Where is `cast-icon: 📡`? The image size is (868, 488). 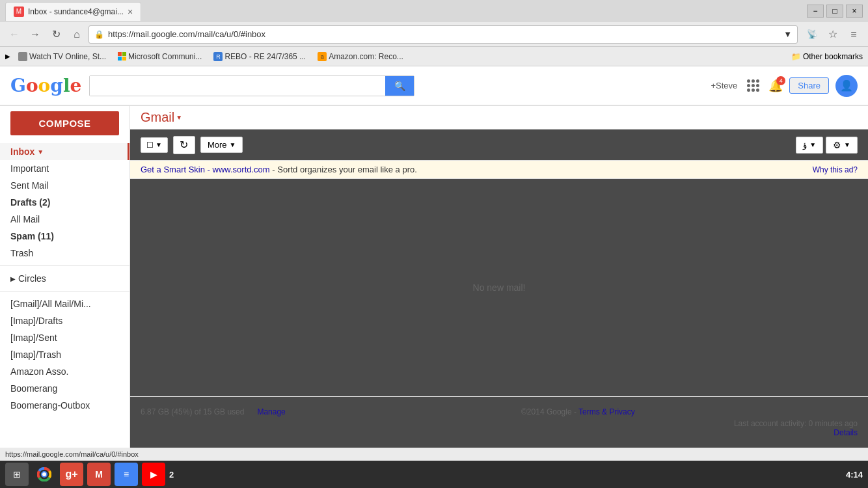 cast-icon: 📡 is located at coordinates (812, 34).